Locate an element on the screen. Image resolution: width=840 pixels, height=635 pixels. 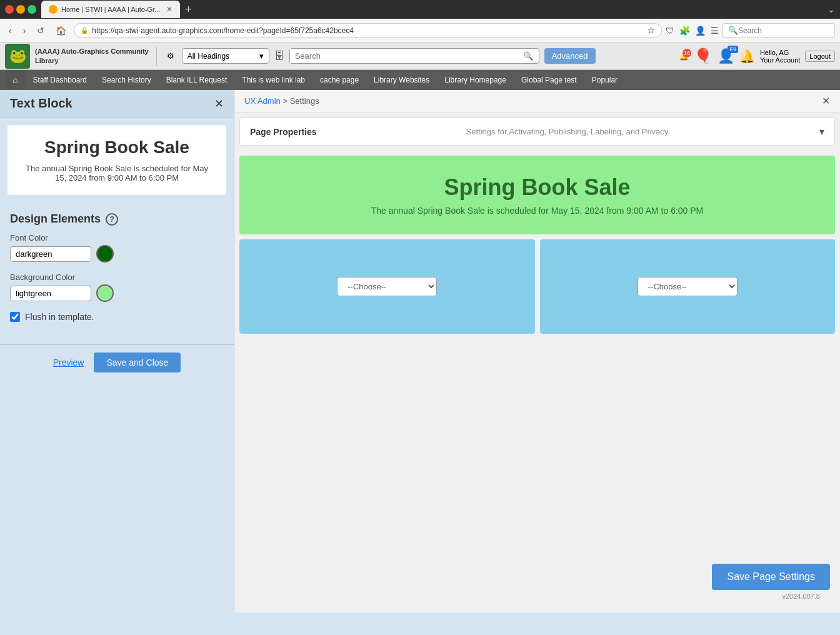
title-bar: Home | STWI | AAAA | Auto-Gr... ✕ + ⌄ is located at coordinates (420, 9).